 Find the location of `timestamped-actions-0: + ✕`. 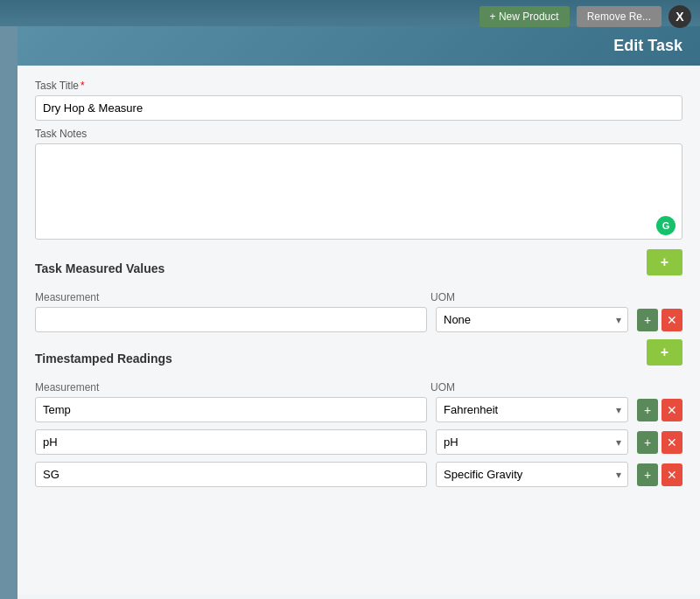

timestamped-actions-0: + ✕ is located at coordinates (660, 410).